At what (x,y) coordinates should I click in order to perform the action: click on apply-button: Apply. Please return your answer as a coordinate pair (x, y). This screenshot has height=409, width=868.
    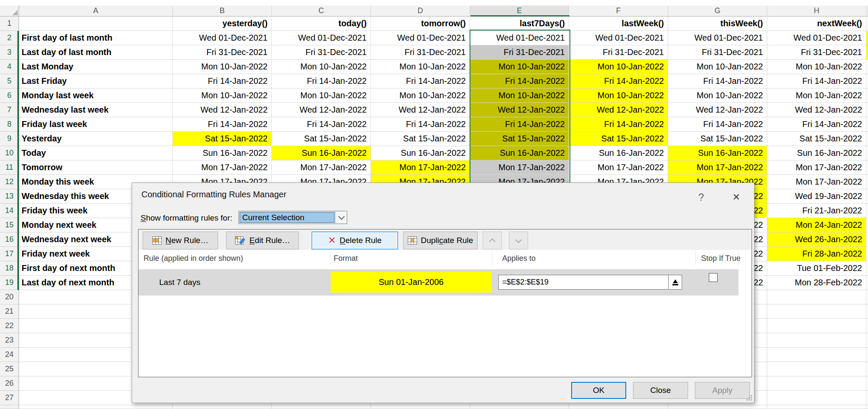
    Looking at the image, I should click on (722, 390).